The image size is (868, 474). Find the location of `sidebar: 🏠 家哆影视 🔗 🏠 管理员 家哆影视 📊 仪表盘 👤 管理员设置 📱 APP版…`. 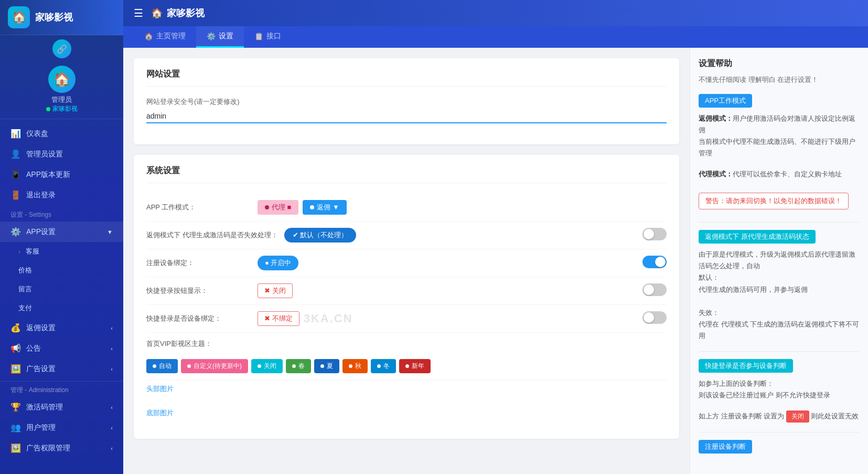

sidebar: 🏠 家哆影视 🔗 🏠 管理员 家哆影视 📊 仪表盘 👤 管理员设置 📱 APP版… is located at coordinates (62, 237).